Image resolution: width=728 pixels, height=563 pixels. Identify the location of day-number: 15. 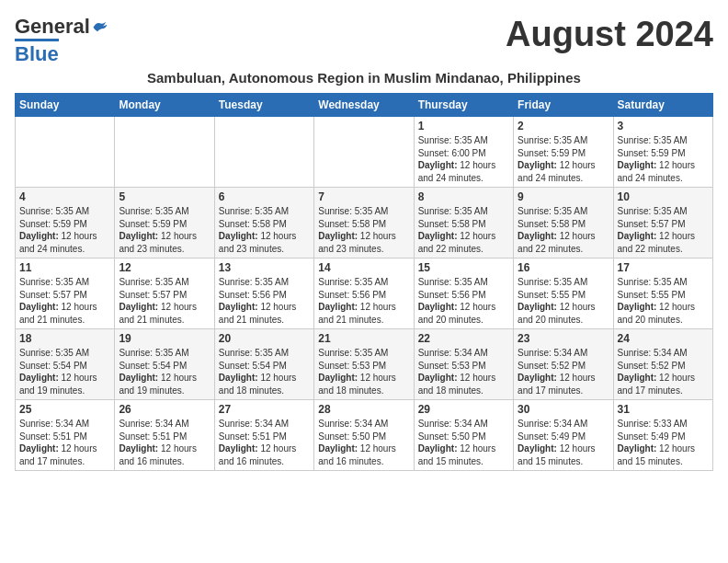
(463, 268).